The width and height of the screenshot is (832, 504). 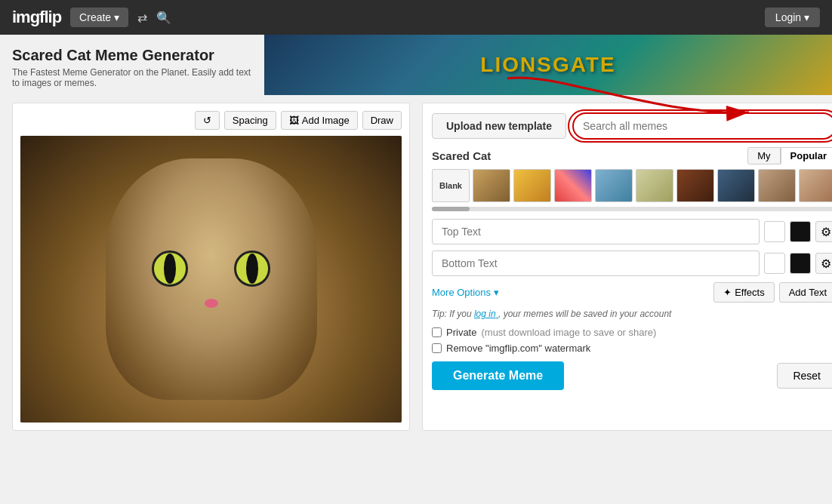 What do you see at coordinates (702, 126) in the screenshot?
I see `search-box` at bounding box center [702, 126].